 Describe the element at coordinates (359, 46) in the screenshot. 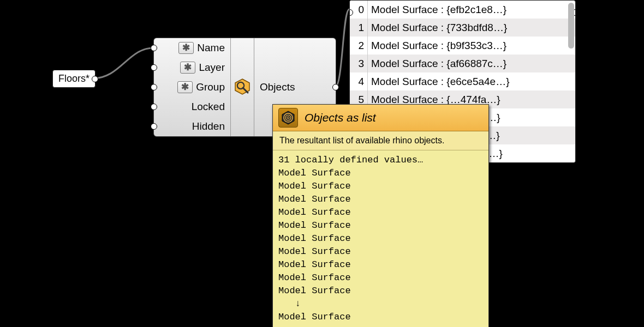

I see `list-index: 2` at that location.